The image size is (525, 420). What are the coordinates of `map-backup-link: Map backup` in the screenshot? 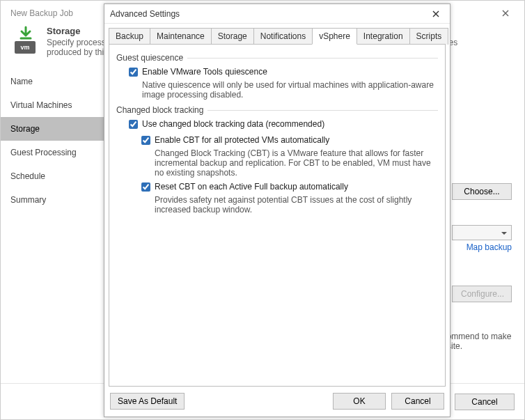 It's located at (489, 247).